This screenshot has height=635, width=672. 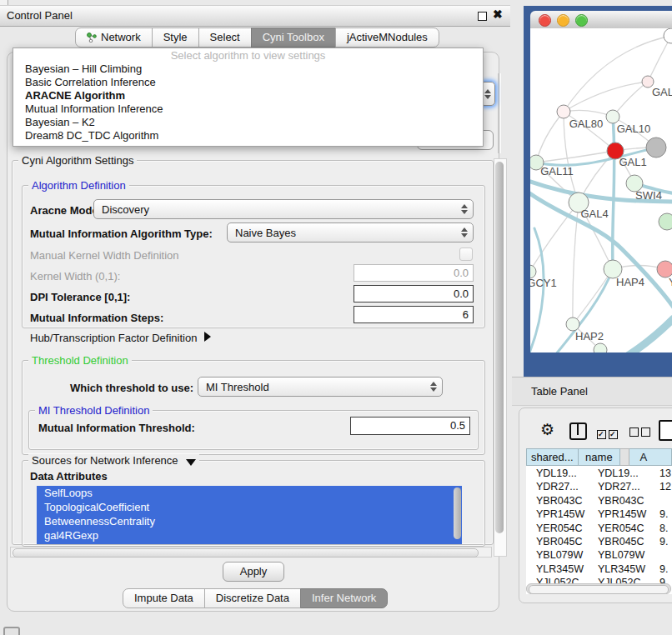 I want to click on sources-group-toggle: Sources for Network Inference, so click(x=113, y=460).